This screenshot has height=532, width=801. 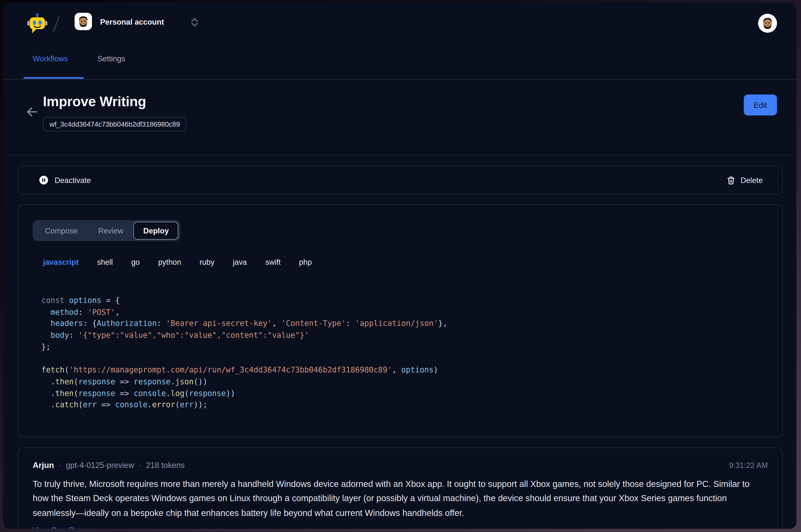 I want to click on segment-tab-deploy: Deploy, so click(x=156, y=231).